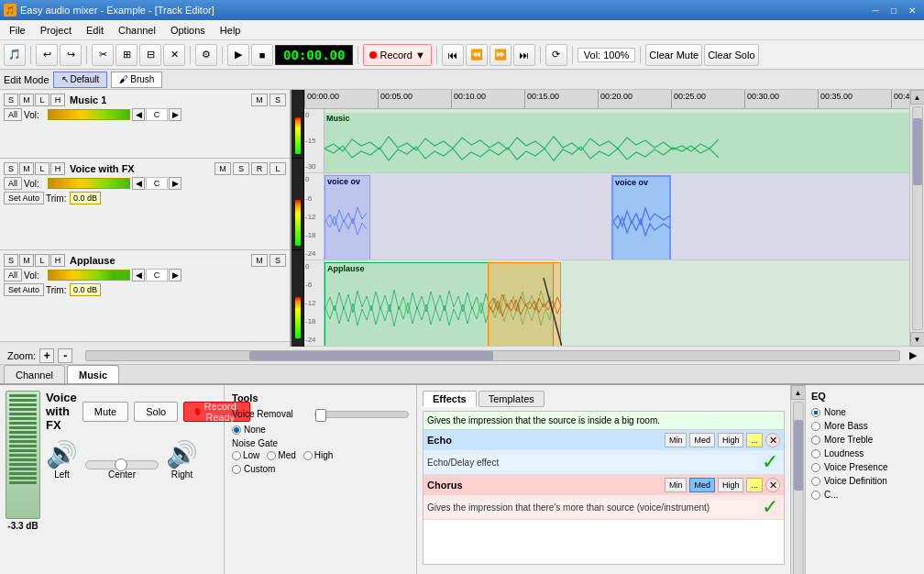  What do you see at coordinates (156, 412) in the screenshot?
I see `solo-button: Solo` at bounding box center [156, 412].